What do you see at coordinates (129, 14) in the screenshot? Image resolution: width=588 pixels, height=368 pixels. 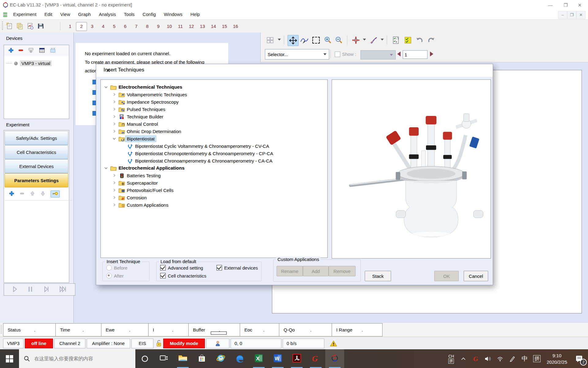 I see `menu-tools: Tools` at bounding box center [129, 14].